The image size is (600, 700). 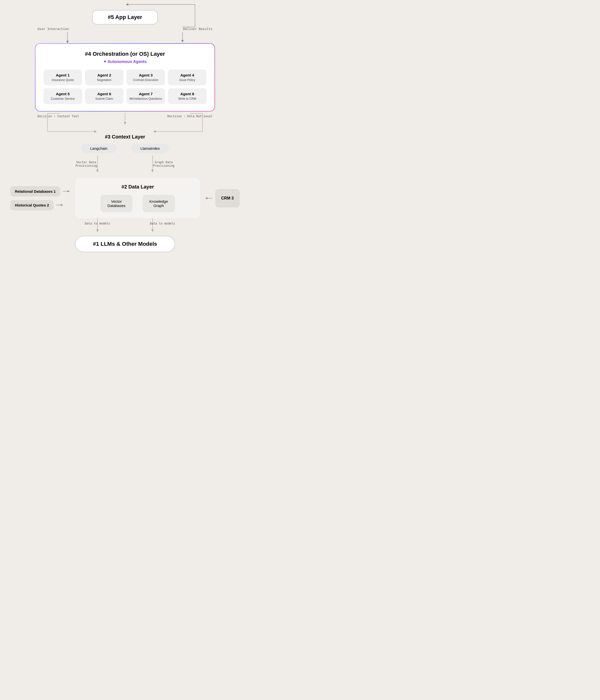 What do you see at coordinates (138, 187) in the screenshot?
I see `data-title: #2 Data Layer` at bounding box center [138, 187].